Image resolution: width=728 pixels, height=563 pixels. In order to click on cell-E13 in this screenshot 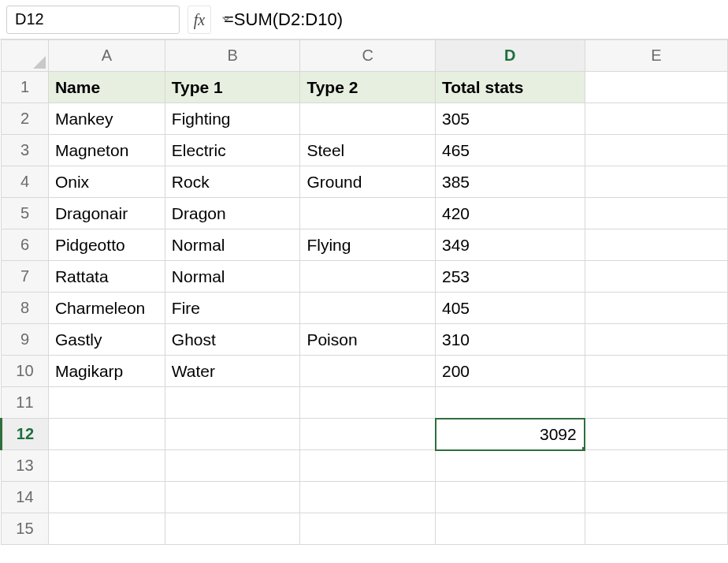, I will do `click(656, 466)`.